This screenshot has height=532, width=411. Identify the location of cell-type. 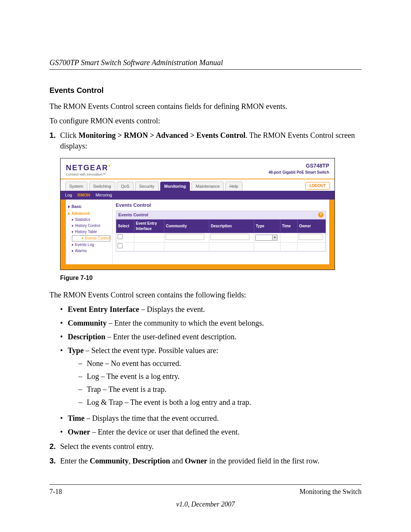
(267, 247).